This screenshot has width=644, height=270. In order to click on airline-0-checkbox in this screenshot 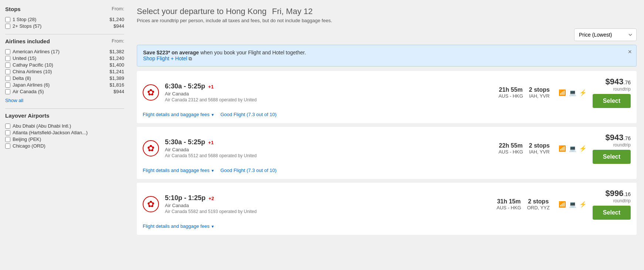, I will do `click(8, 52)`.